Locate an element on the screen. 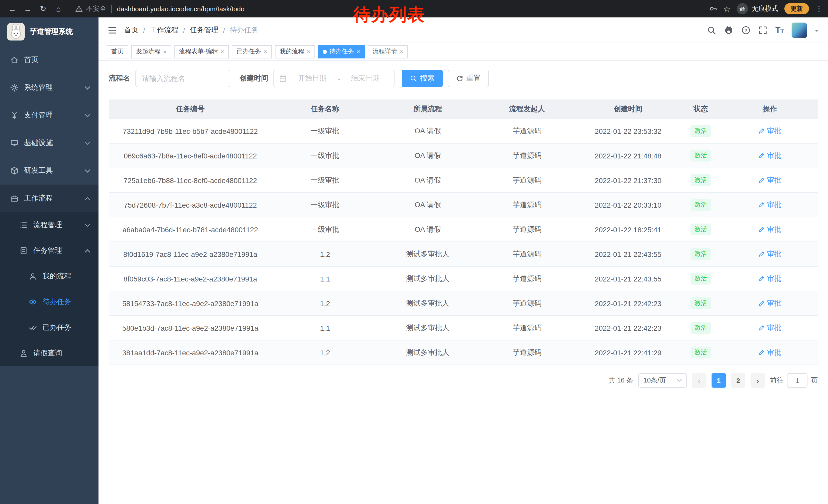 This screenshot has width=828, height=504. cell-task-id: 069c6a63-7b8a-11ec-8ef0-acde48001122 is located at coordinates (190, 156).